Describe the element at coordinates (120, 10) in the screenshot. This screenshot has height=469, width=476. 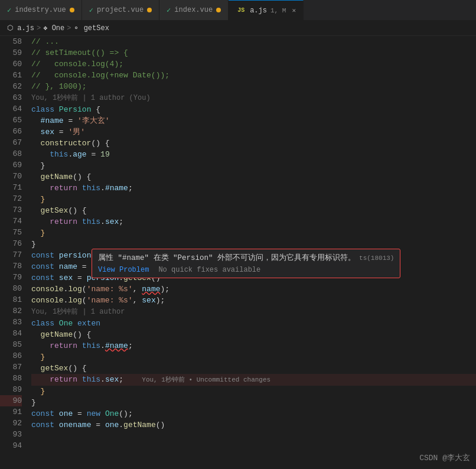
I see `tab-project-vue: ✓ project.vue` at that location.